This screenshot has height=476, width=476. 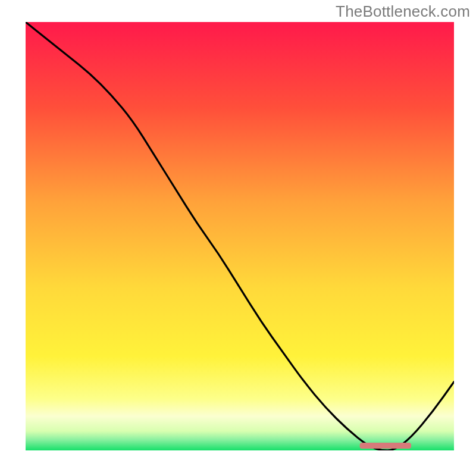 I want to click on watermark-label: TheBottleneck.com, so click(x=403, y=12).